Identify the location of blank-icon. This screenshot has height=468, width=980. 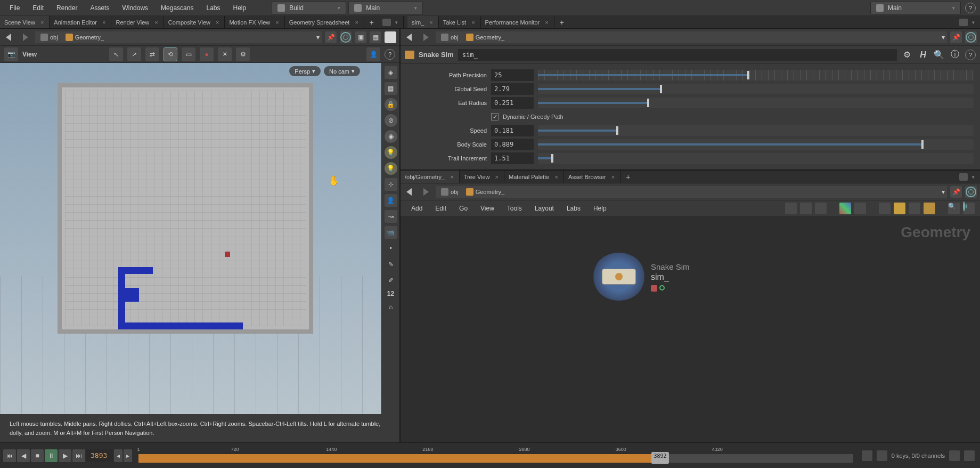
(390, 37).